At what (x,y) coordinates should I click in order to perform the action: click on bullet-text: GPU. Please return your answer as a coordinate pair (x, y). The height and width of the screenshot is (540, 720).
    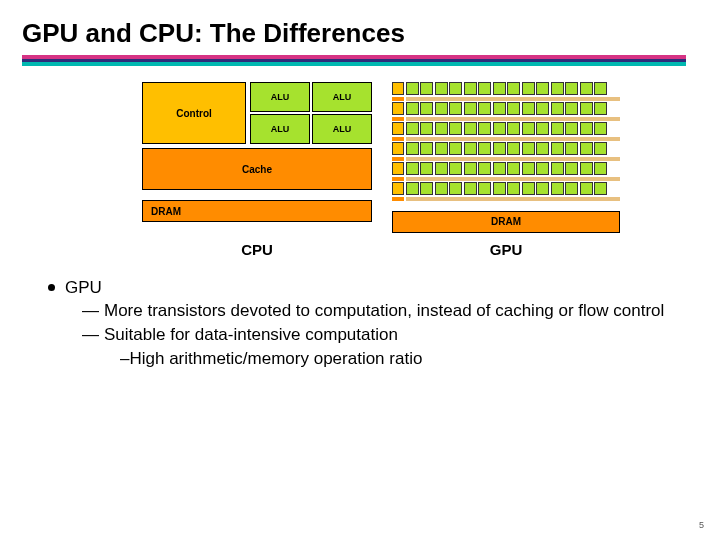
    Looking at the image, I should click on (84, 288).